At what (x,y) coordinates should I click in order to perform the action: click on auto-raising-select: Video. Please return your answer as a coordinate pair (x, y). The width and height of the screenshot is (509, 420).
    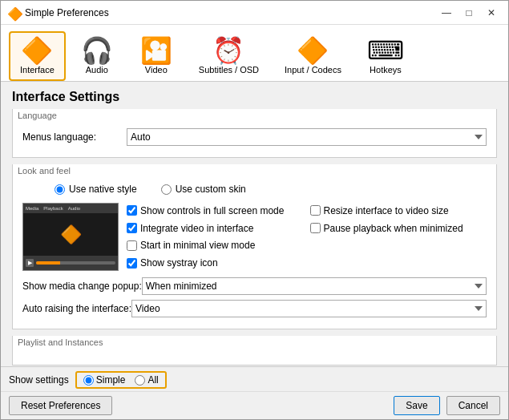
    Looking at the image, I should click on (309, 309).